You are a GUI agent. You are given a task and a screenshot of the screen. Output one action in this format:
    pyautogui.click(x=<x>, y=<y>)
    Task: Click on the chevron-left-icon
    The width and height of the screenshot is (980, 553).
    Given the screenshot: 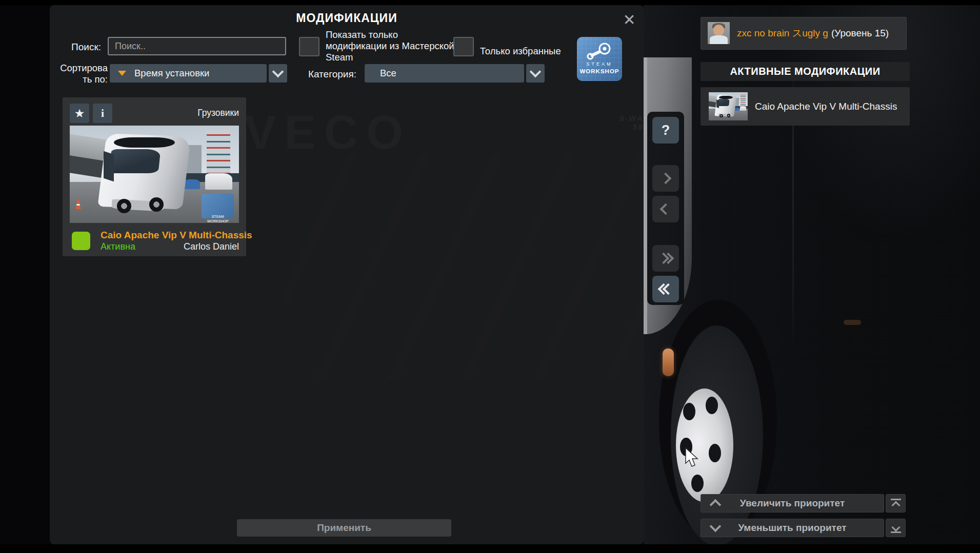 What is the action you would take?
    pyautogui.click(x=666, y=209)
    